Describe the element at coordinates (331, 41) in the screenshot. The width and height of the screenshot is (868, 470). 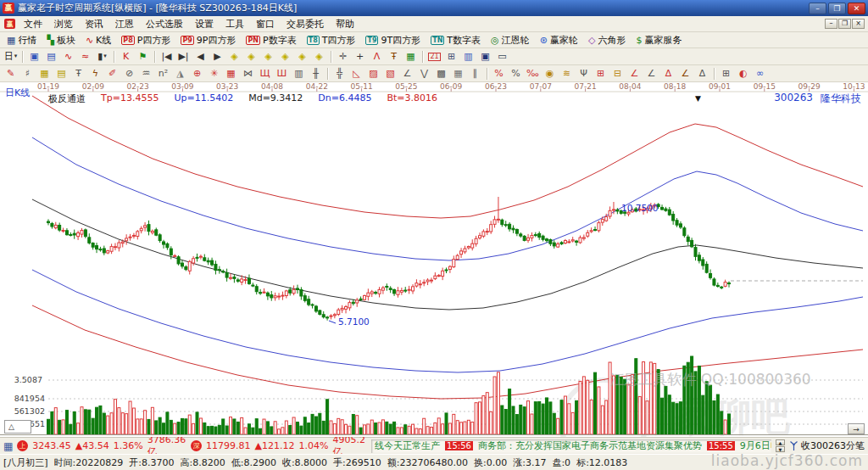
I see `t-square-button: T8T四方形` at that location.